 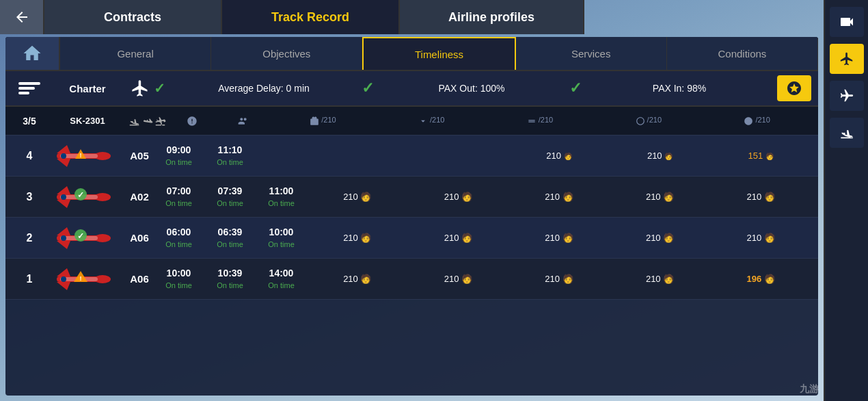 I want to click on plane-check: ✓, so click(x=160, y=88).